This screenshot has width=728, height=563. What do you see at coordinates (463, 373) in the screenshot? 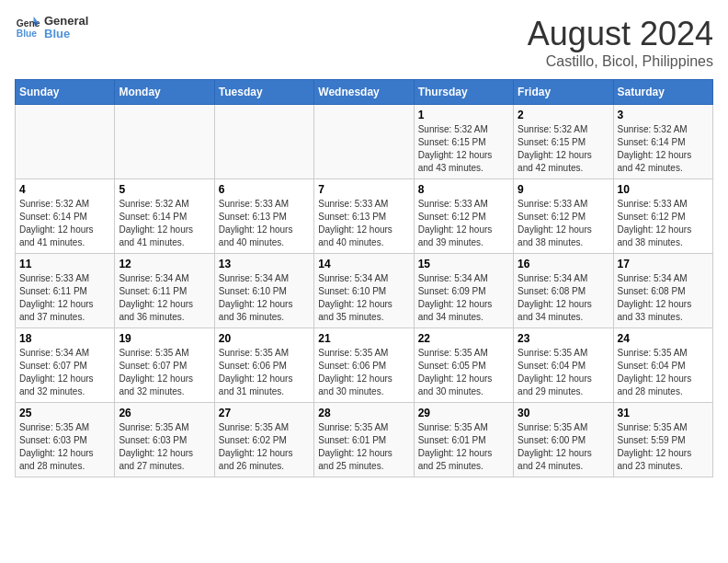
I see `day-info: Sunrise: 5:35 AM Sunset: 6:05 PM Dayligh…` at bounding box center [463, 373].